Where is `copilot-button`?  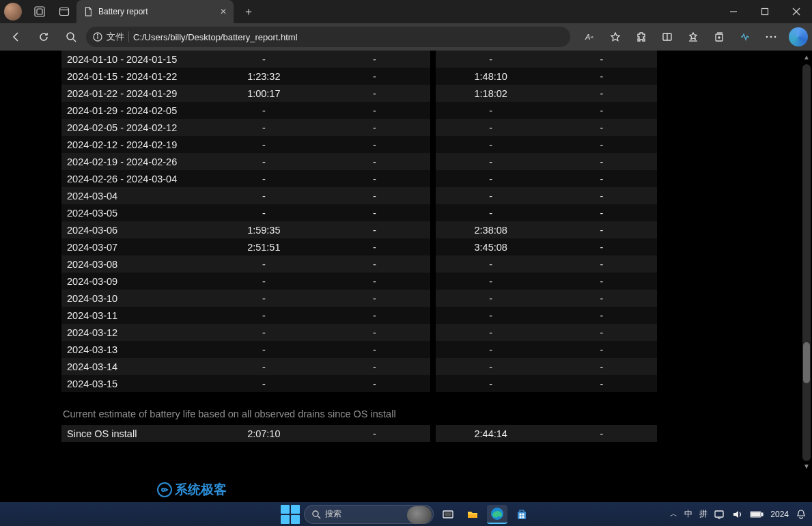
copilot-button is located at coordinates (798, 37).